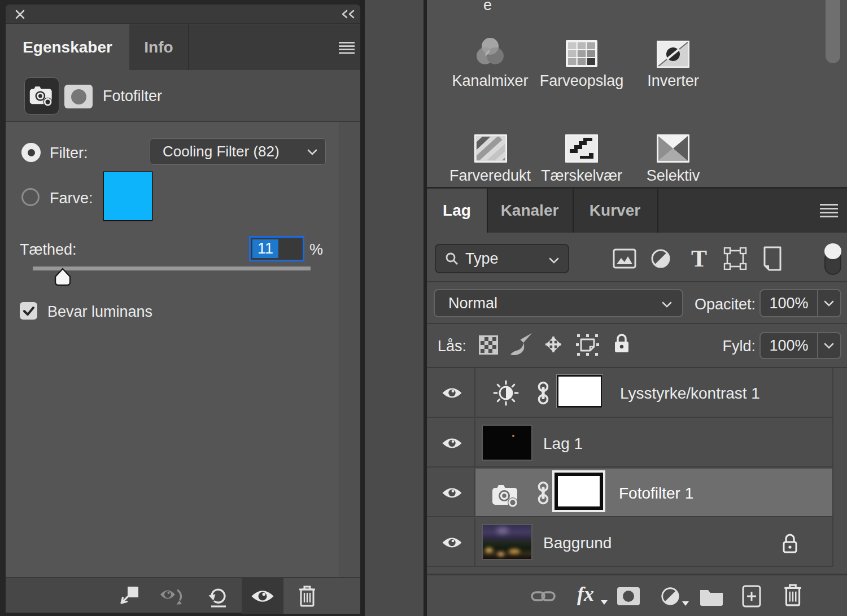 This screenshot has width=847, height=616. I want to click on scrollbar-thumb, so click(833, 32).